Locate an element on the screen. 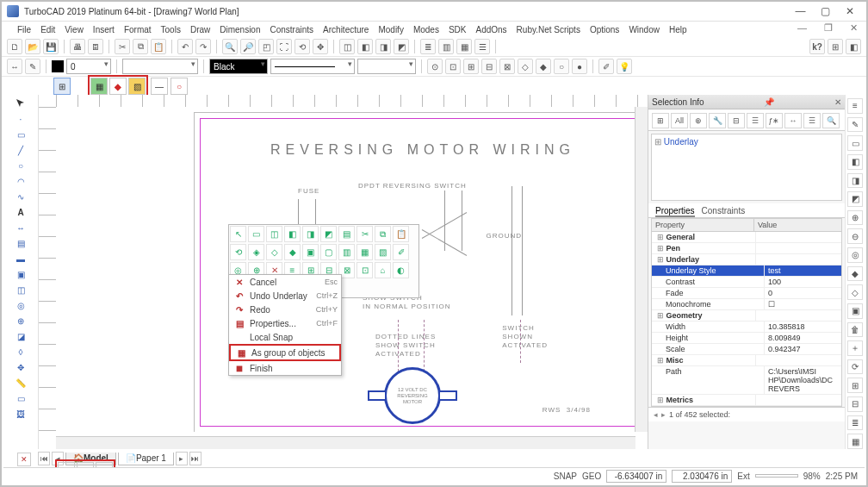 Image resolution: width=868 pixels, height=487 pixels. rtool-icon: ◩ is located at coordinates (855, 199).